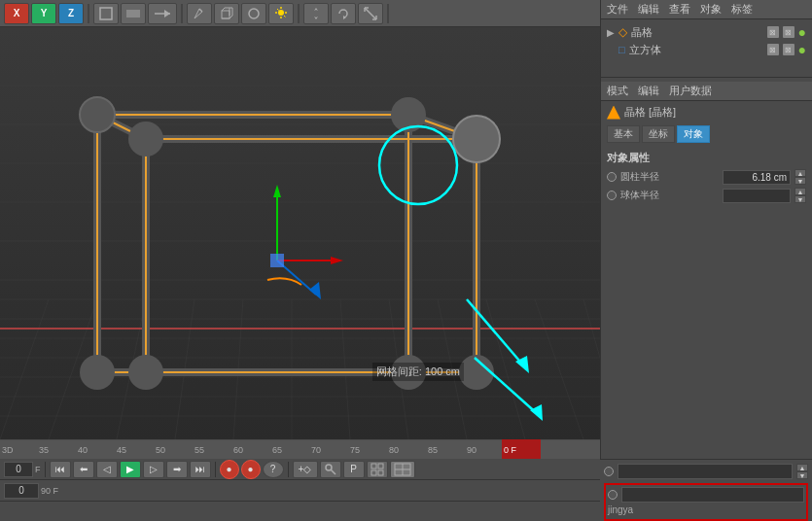  What do you see at coordinates (800, 181) in the screenshot?
I see `cylinder-down: ▼` at bounding box center [800, 181].